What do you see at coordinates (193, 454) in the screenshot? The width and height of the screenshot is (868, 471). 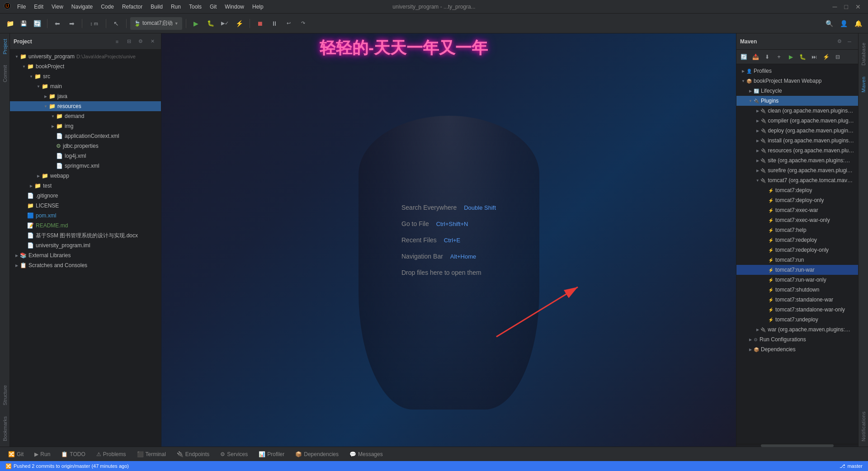 I see `bottom-tab-endpoints: 🔌 Endpoints` at bounding box center [193, 454].